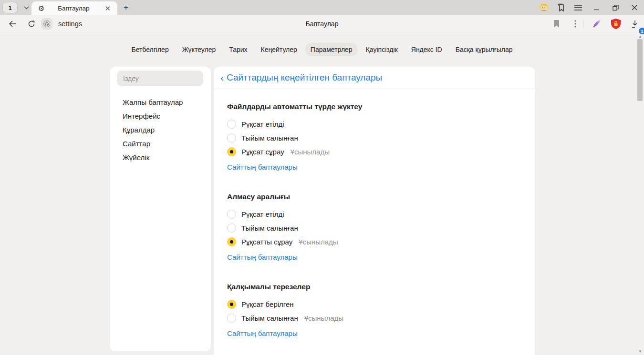  What do you see at coordinates (160, 157) in the screenshot?
I see `sidebar-item-system: Жүйелік` at bounding box center [160, 157].